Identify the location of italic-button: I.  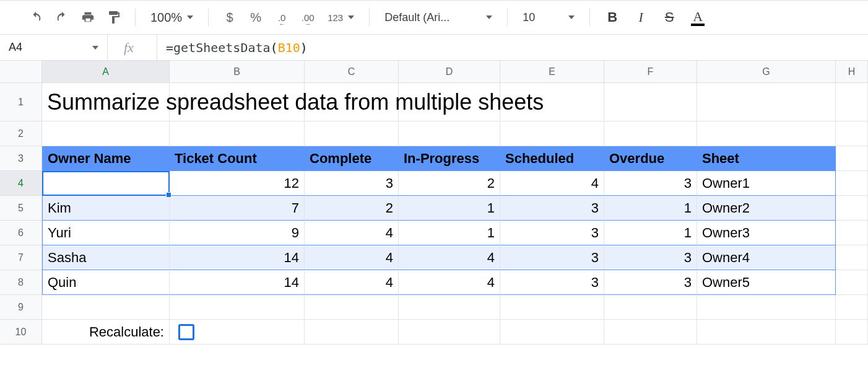
(641, 17).